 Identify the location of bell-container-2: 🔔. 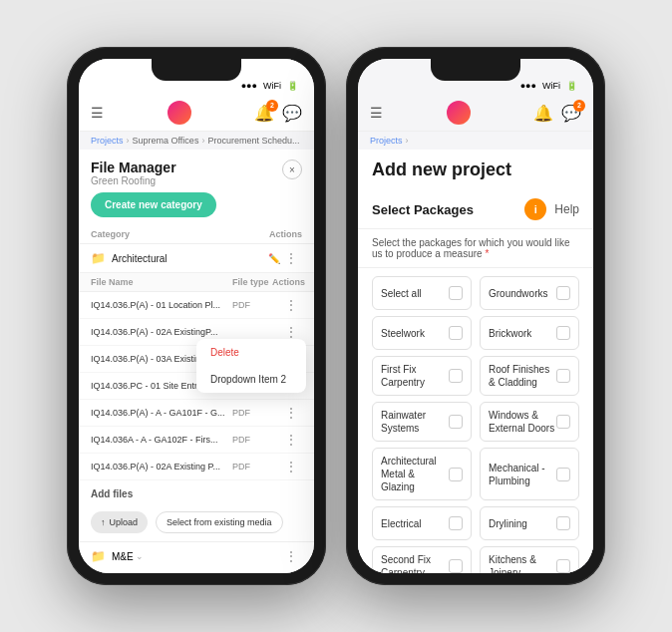
(543, 114).